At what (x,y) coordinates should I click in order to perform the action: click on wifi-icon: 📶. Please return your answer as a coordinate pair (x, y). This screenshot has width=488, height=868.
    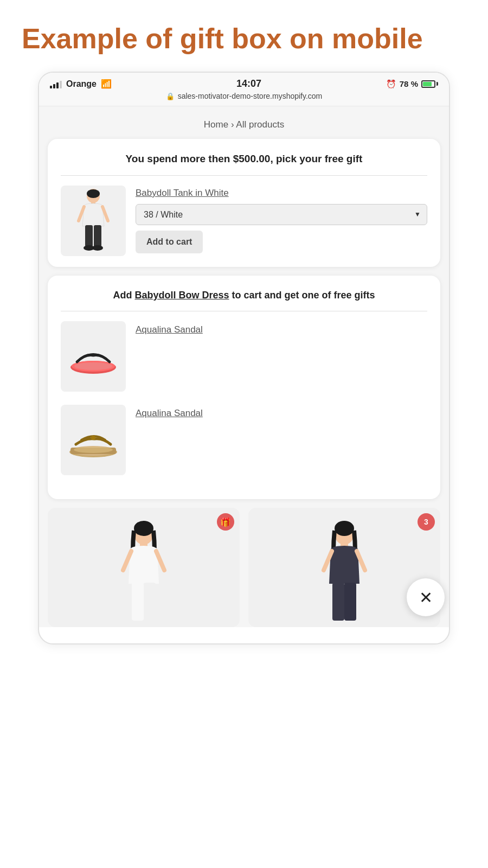
    Looking at the image, I should click on (106, 84).